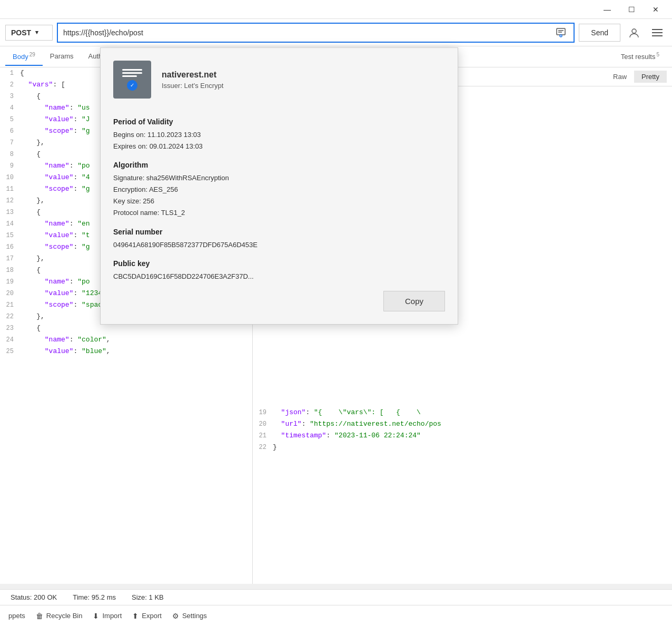 The height and width of the screenshot is (626, 672). I want to click on popup-signature: Signature: sha256WithRSAEncryption, so click(279, 178).